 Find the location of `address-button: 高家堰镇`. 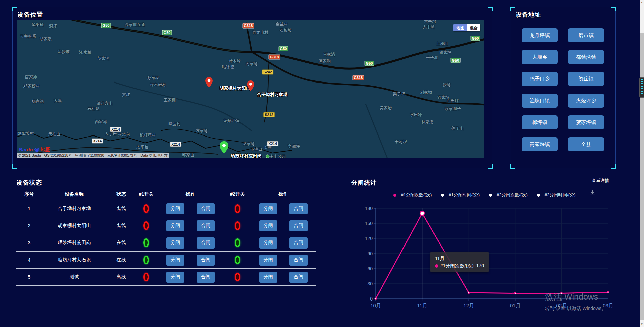

address-button: 高家堰镇 is located at coordinates (540, 144).